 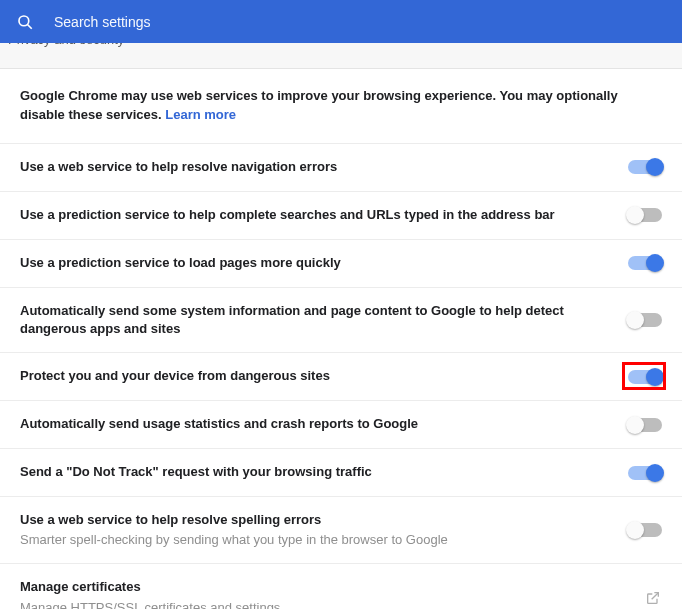 What do you see at coordinates (316, 263) in the screenshot?
I see `setting-title: Use a prediction service to load pages m…` at bounding box center [316, 263].